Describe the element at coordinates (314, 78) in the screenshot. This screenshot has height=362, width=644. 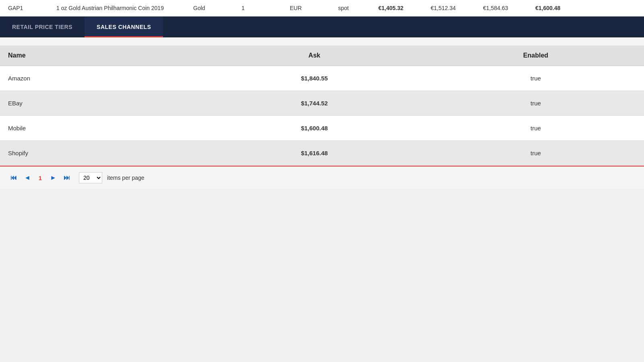
I see `cell-ask: $1,840.55` at that location.